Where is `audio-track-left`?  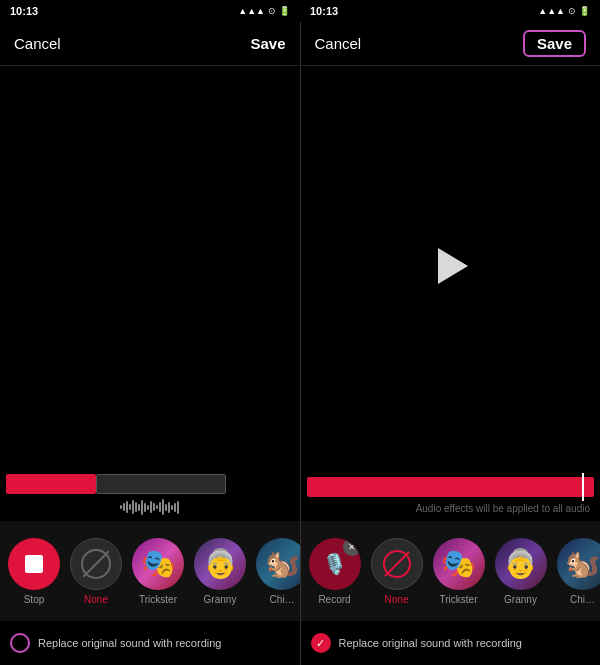 audio-track-left is located at coordinates (150, 493).